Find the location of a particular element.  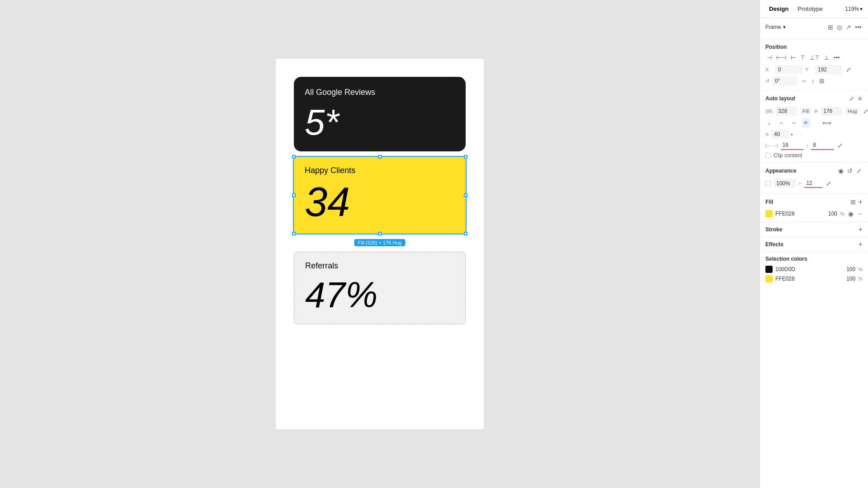

dir-right: → is located at coordinates (781, 123).